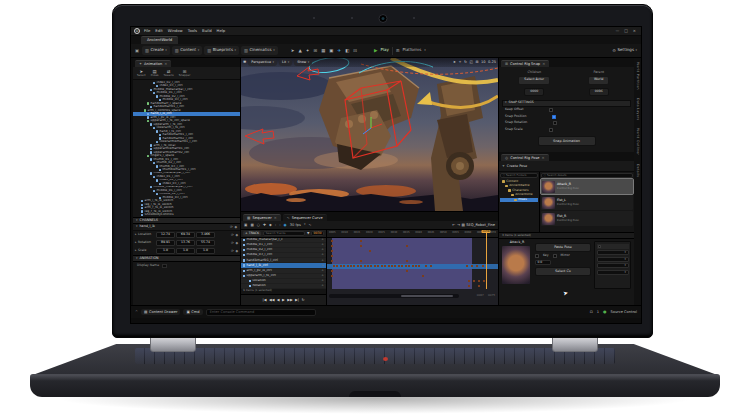  What do you see at coordinates (276, 218) in the screenshot?
I see `close-icon: ×` at bounding box center [276, 218].